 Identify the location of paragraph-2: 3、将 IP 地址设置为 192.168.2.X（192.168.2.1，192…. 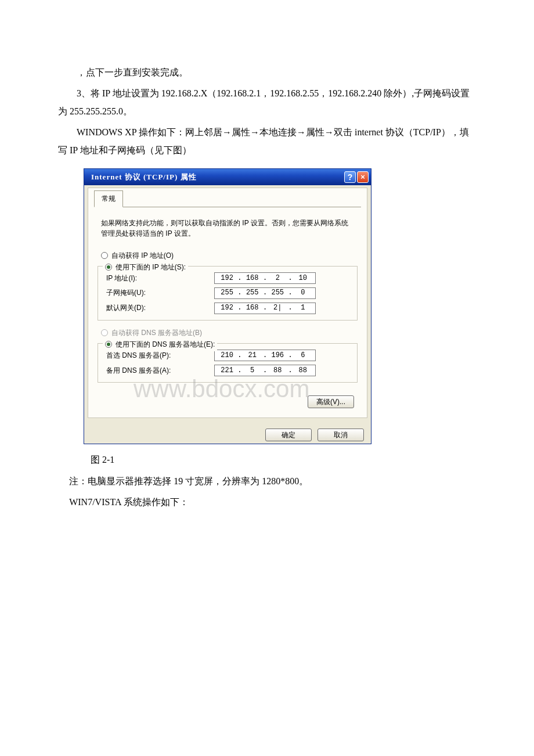
(267, 102).